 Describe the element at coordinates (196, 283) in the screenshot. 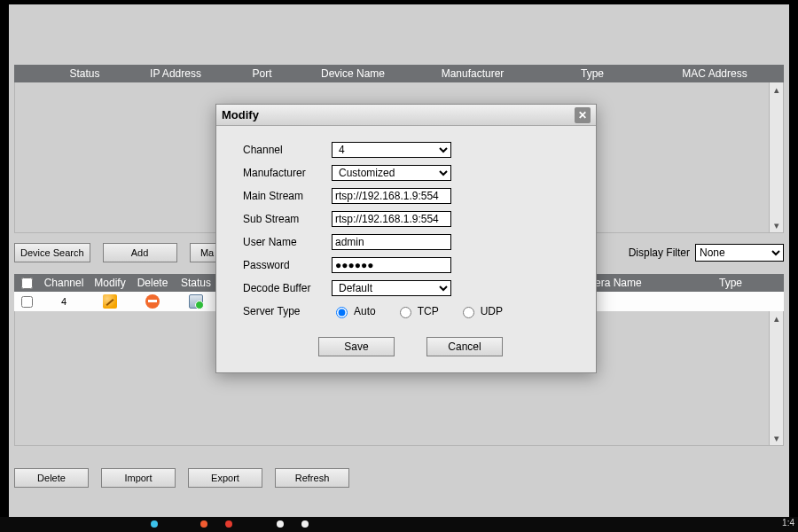

I see `col-status-lower: Status` at that location.